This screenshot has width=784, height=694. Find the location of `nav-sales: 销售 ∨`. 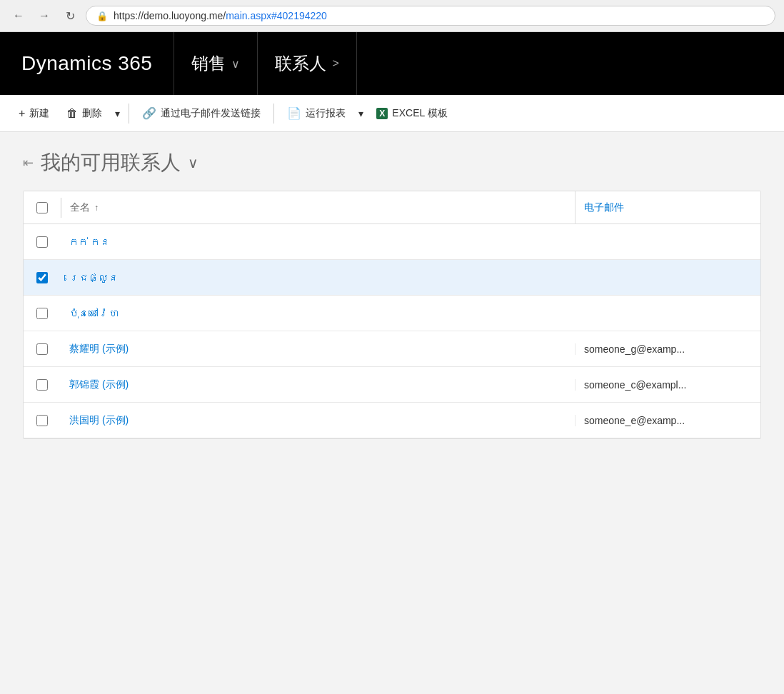

nav-sales: 销售 ∨ is located at coordinates (216, 64).